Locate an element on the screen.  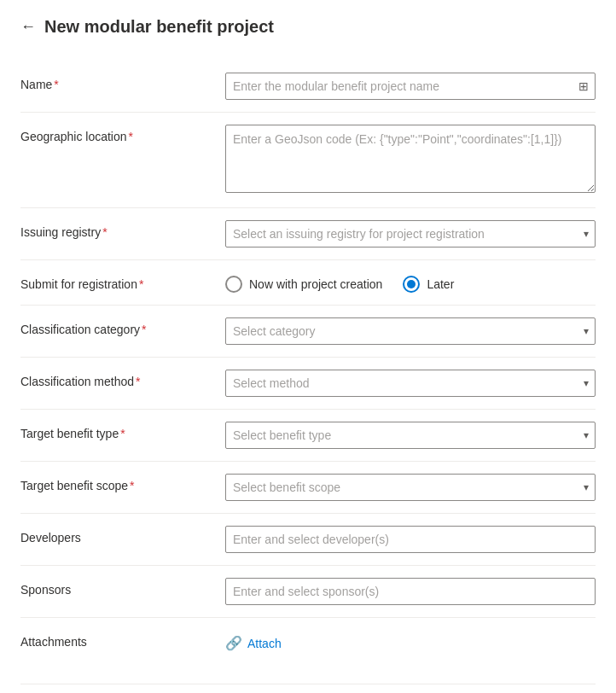
page-header: ← New modular benefit project is located at coordinates (308, 27).